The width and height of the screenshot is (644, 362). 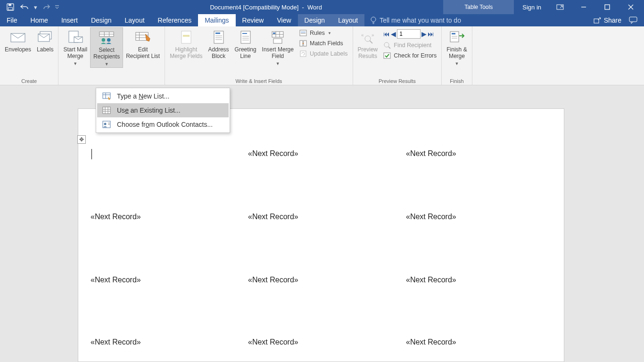 I want to click on outlook-contacts-icon, so click(x=107, y=124).